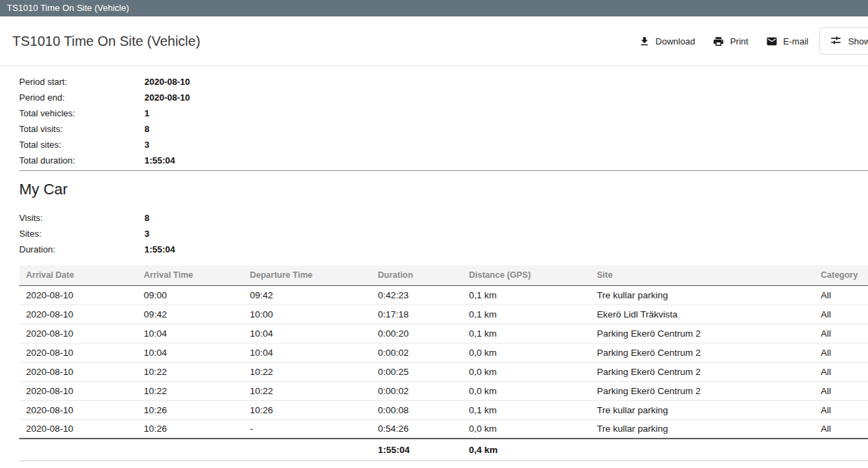  Describe the element at coordinates (444, 410) in the screenshot. I see `table-row: 2020-08-1010:2610:260:00:080,1 kmTre kul…` at that location.